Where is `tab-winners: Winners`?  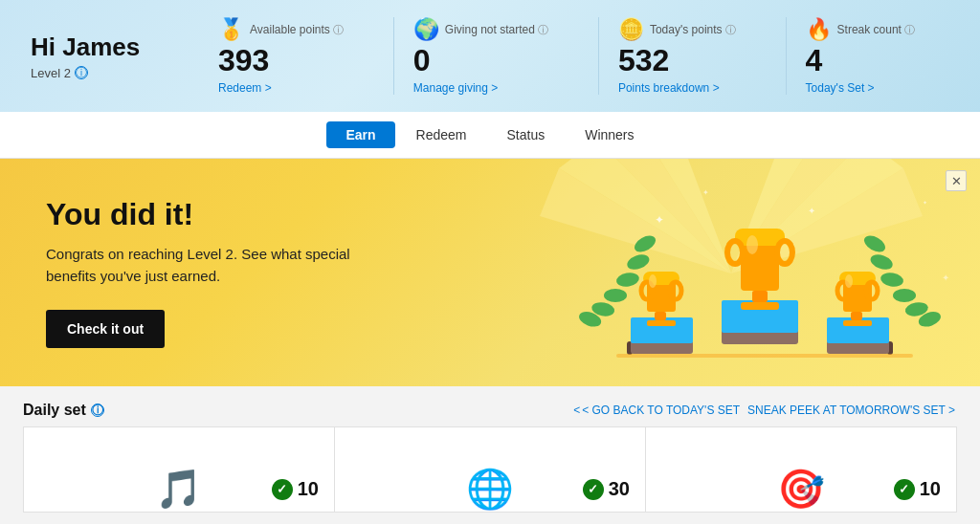
tab-winners: Winners is located at coordinates (609, 135).